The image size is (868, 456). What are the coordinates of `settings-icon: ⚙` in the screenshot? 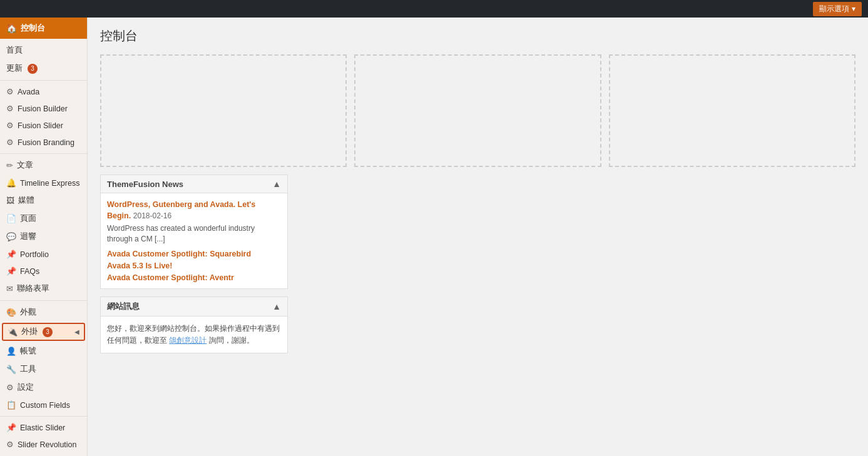 It's located at (10, 388).